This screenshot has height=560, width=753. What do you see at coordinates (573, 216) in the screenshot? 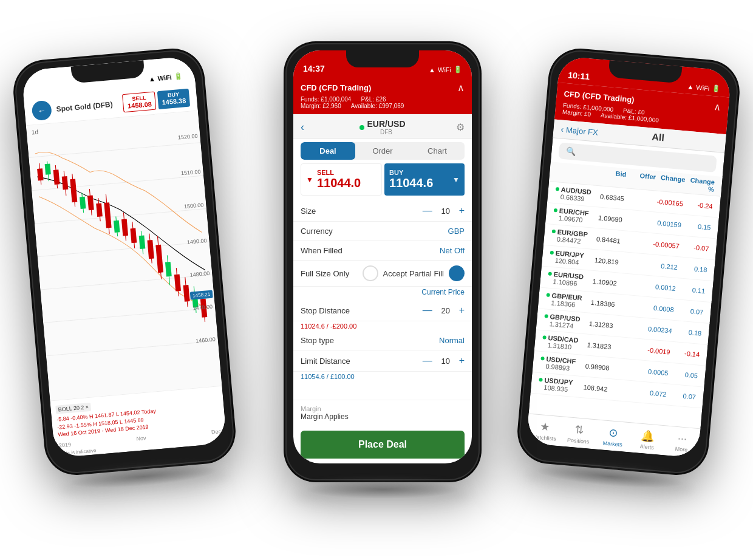
I see `market-instrument-1: EUR/CHF 1.09670` at bounding box center [573, 216].